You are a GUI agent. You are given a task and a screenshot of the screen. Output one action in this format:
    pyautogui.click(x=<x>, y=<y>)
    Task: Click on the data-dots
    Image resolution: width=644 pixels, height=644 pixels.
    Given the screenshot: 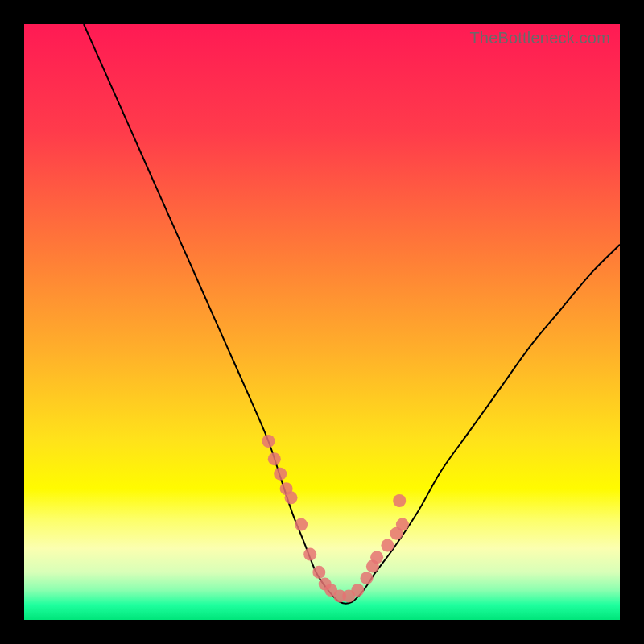 What is the action you would take?
    pyautogui.click(x=335, y=518)
    